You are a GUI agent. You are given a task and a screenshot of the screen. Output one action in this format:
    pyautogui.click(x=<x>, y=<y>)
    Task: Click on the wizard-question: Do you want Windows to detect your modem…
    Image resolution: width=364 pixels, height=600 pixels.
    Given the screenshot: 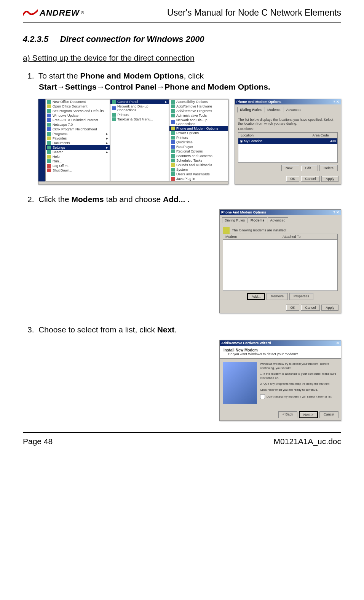 What is the action you would take?
    pyautogui.click(x=263, y=354)
    